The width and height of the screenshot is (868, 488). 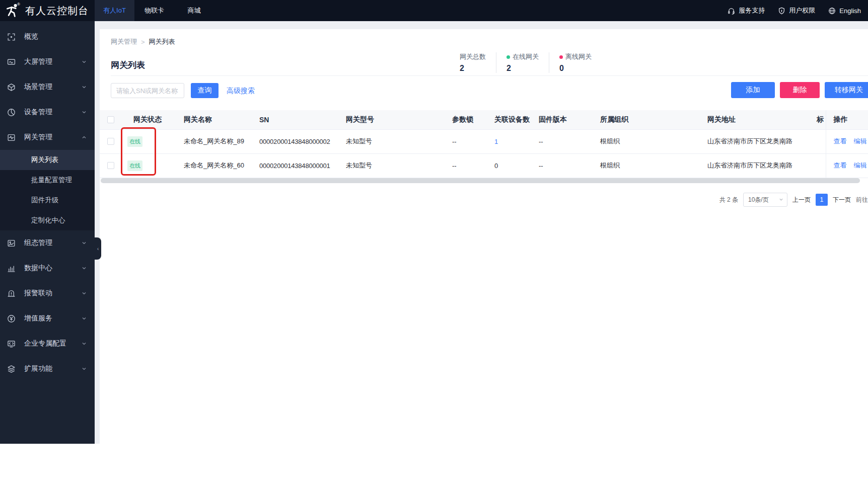 I want to click on gateway-submenu: 网关列表 批量配置管理 固件升级 定制化中心, so click(x=47, y=190).